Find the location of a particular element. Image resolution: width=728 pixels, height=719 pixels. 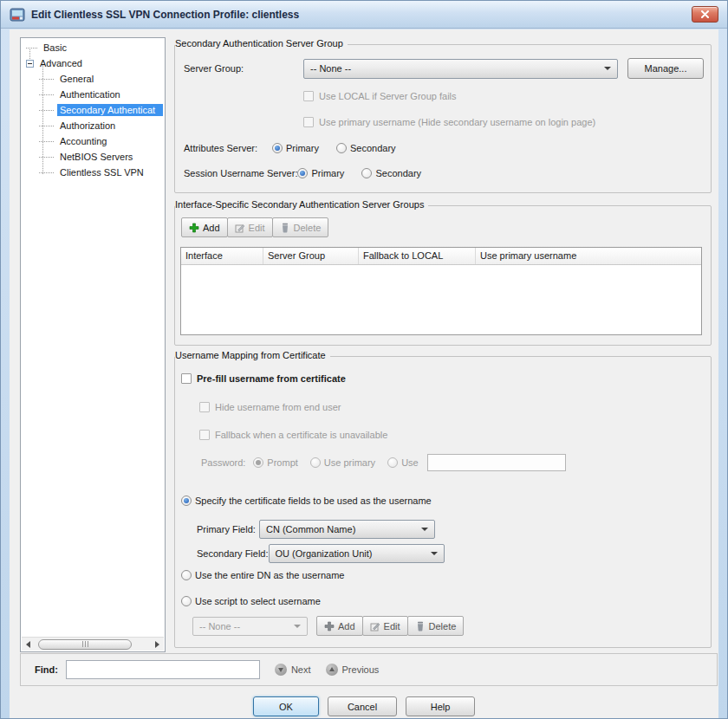

session-primary-radio is located at coordinates (302, 173).